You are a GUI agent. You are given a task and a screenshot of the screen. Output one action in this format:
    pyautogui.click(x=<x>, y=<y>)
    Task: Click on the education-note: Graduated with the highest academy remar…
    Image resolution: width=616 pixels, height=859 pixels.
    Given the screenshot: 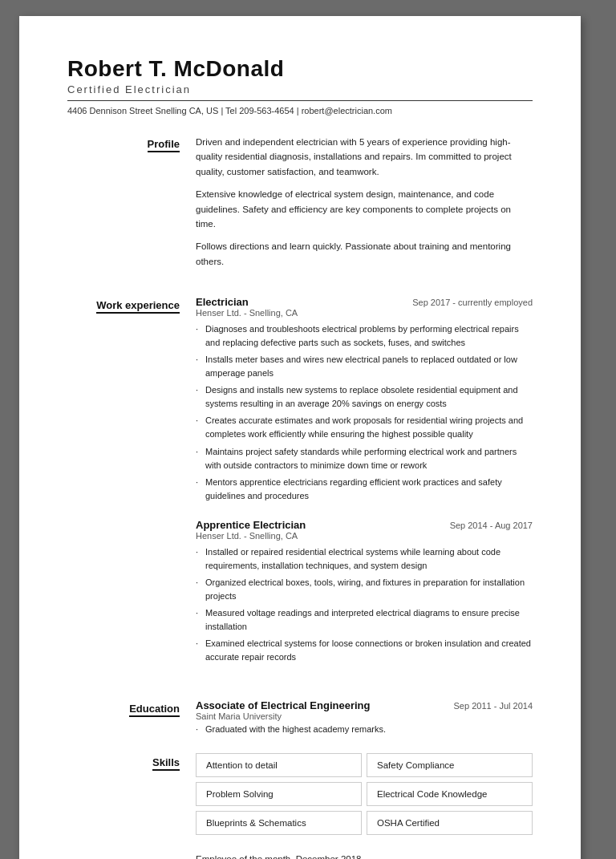 What is the action you would take?
    pyautogui.click(x=364, y=729)
    